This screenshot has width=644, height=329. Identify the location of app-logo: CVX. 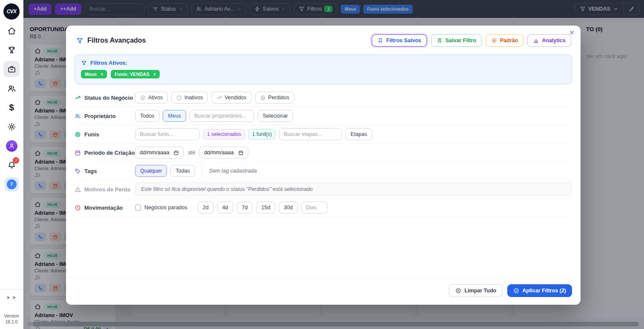
(12, 12).